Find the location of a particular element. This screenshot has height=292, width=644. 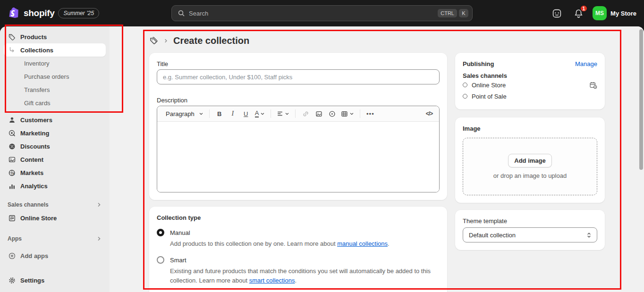

sidebar-item-label: Customers is located at coordinates (36, 120).